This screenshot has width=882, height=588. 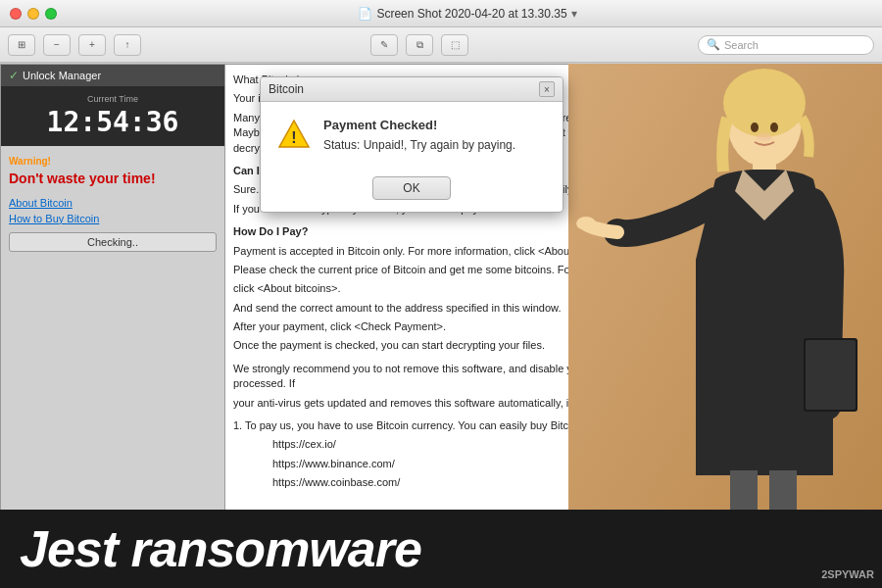 What do you see at coordinates (127, 45) in the screenshot?
I see `share-icon: ↑` at bounding box center [127, 45].